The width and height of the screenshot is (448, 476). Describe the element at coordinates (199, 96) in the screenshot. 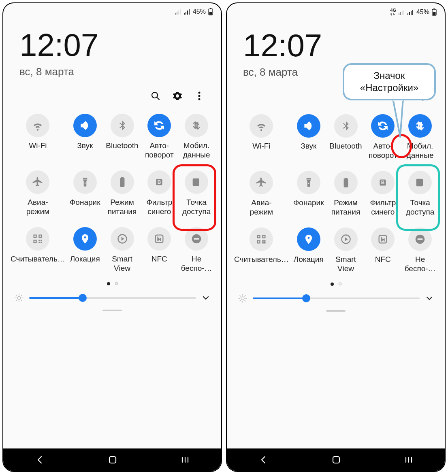

I see `more-icon` at that location.